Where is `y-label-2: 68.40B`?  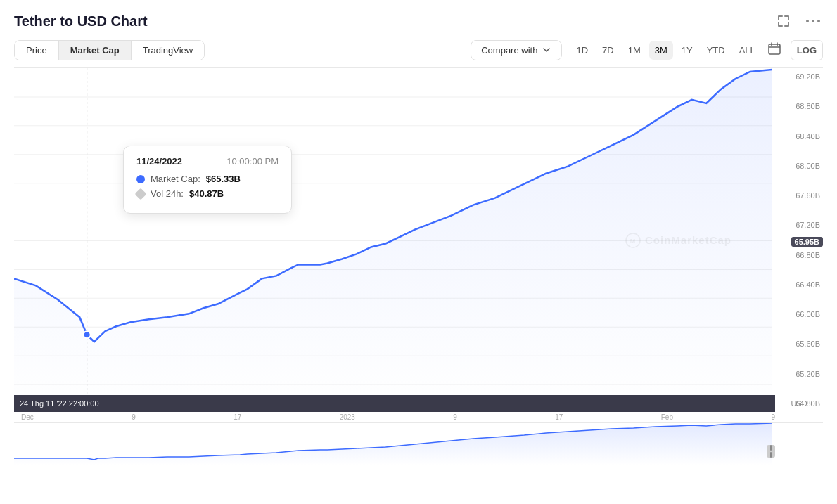
y-label-2: 68.40B is located at coordinates (799, 136).